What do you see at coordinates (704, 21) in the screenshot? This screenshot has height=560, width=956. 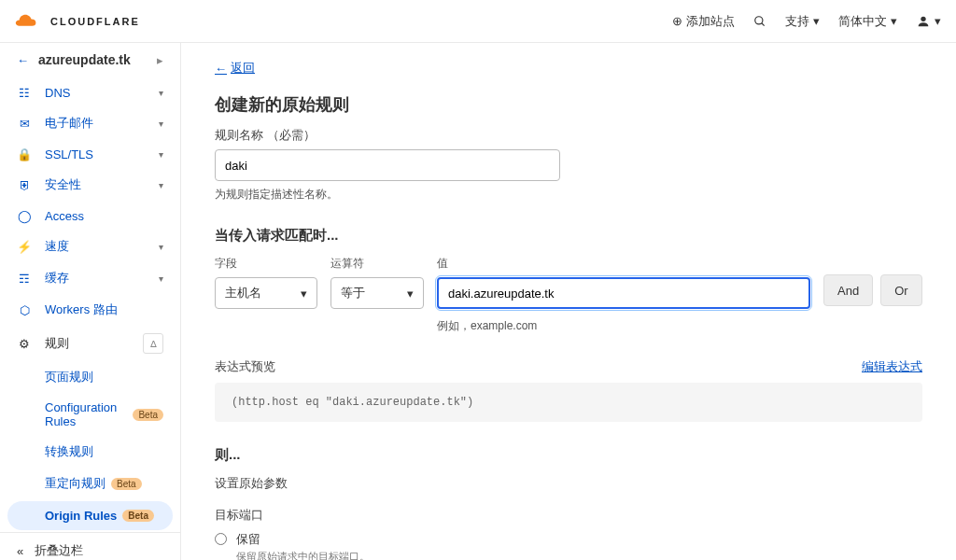 I see `add-site-button: ⊕ 添加站点` at bounding box center [704, 21].